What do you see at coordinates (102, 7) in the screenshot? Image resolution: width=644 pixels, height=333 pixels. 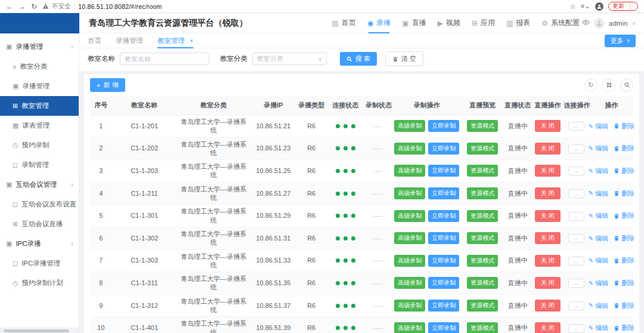 I see `address-bar: 不安全 | 10.86.51.10:8082/#/rec/room` at bounding box center [102, 7].